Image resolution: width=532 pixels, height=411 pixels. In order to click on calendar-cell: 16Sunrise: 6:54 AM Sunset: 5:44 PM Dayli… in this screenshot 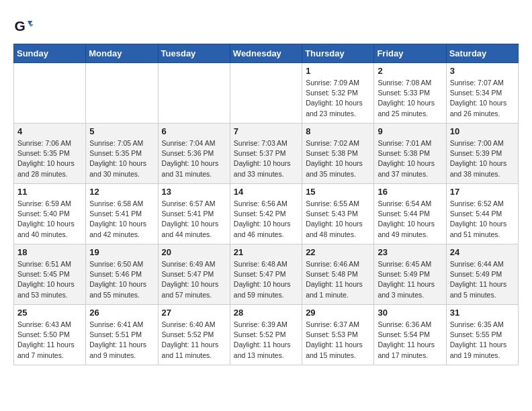, I will do `click(410, 214)`.